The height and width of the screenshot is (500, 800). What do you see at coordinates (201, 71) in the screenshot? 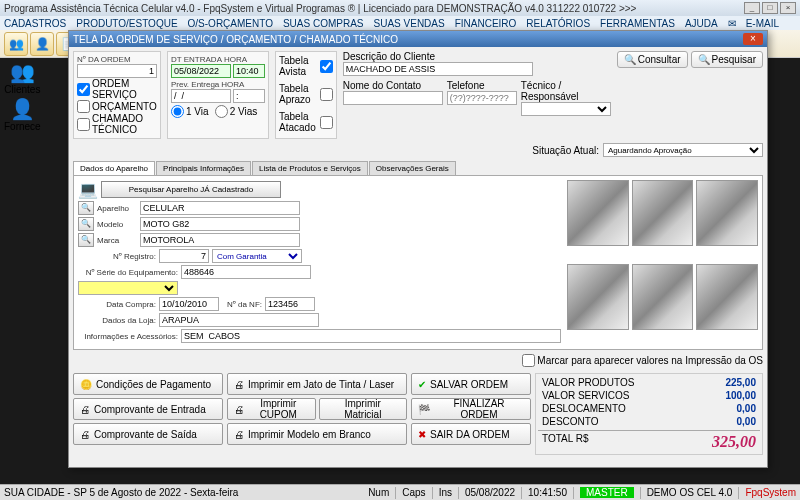
I see `dt-entrada-input` at bounding box center [201, 71].